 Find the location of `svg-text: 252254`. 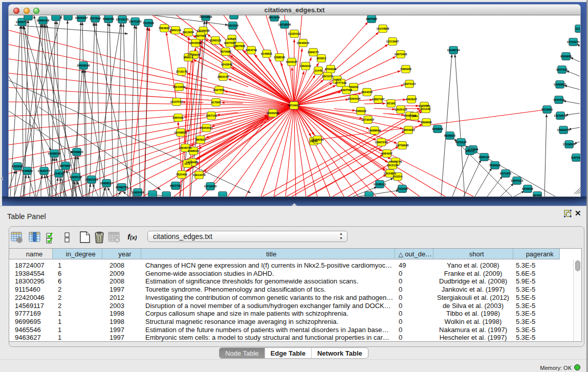

svg-text: 252254 is located at coordinates (398, 177).